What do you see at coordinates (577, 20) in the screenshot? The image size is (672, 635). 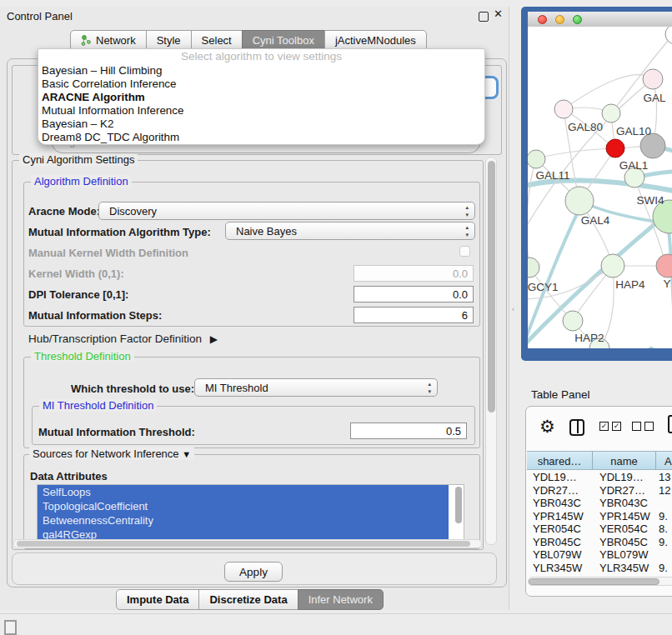 I see `zoom-traffic-button` at bounding box center [577, 20].